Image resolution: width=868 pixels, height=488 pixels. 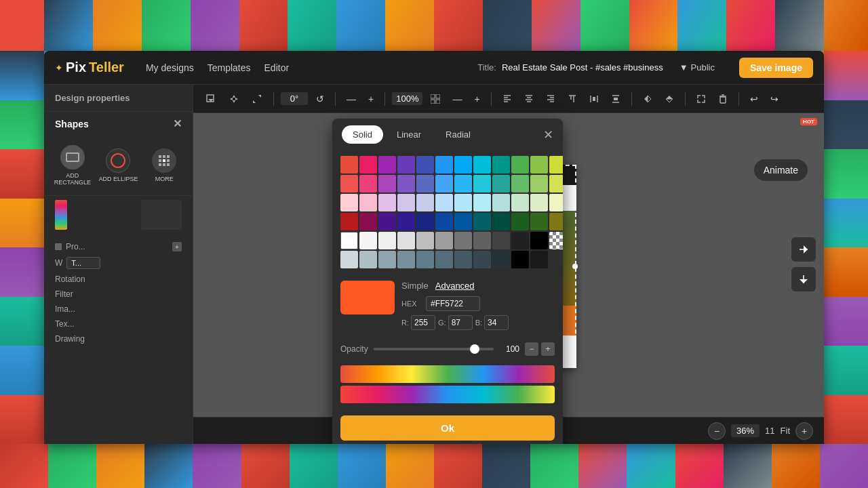 What do you see at coordinates (532, 349) in the screenshot?
I see `opacity-minus: −` at bounding box center [532, 349].